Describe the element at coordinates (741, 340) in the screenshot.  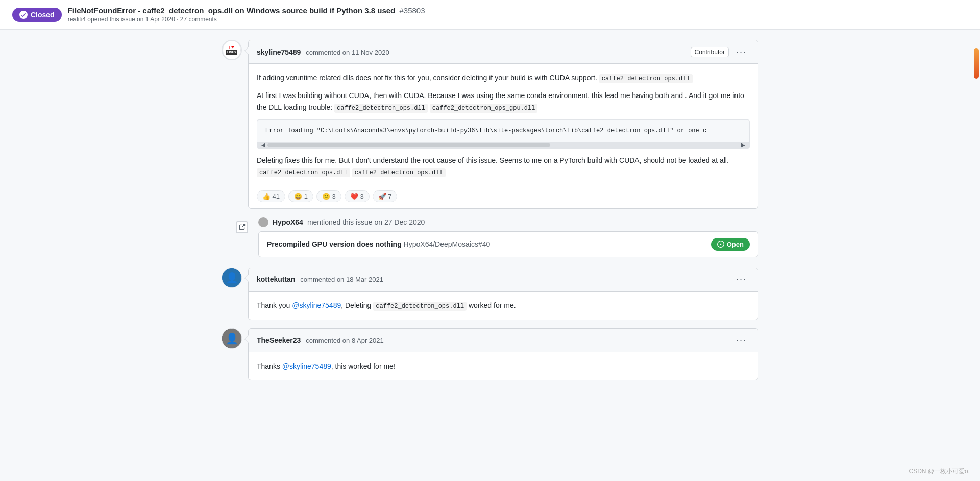
I see `more-options-button-seeker: ···` at that location.